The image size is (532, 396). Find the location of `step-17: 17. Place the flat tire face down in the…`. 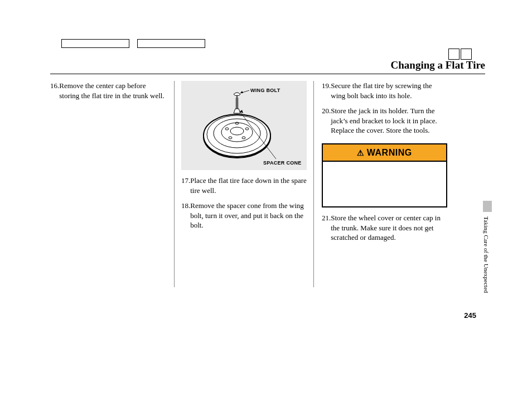

step-17: 17. Place the flat tire face down in the… is located at coordinates (244, 185).